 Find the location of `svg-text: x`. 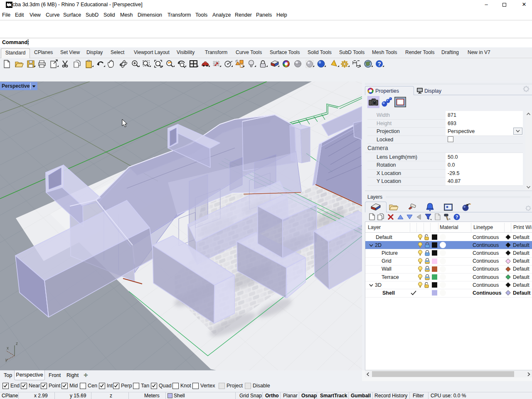

svg-text: x is located at coordinates (7, 348).